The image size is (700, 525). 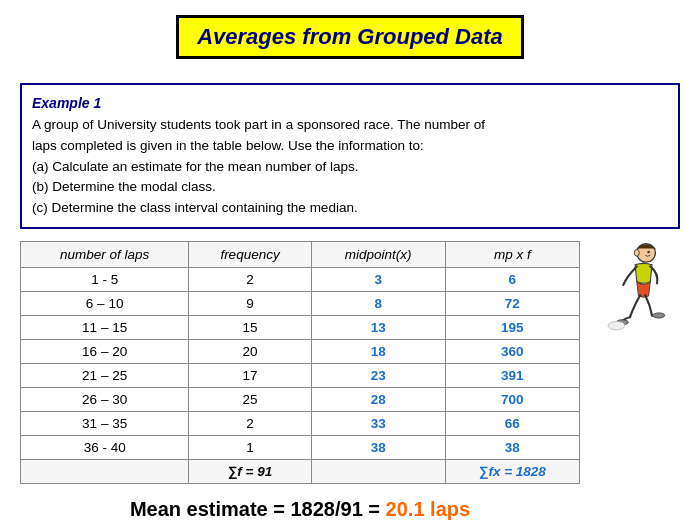 I want to click on cell-laps: 21 – 25, so click(x=105, y=376).